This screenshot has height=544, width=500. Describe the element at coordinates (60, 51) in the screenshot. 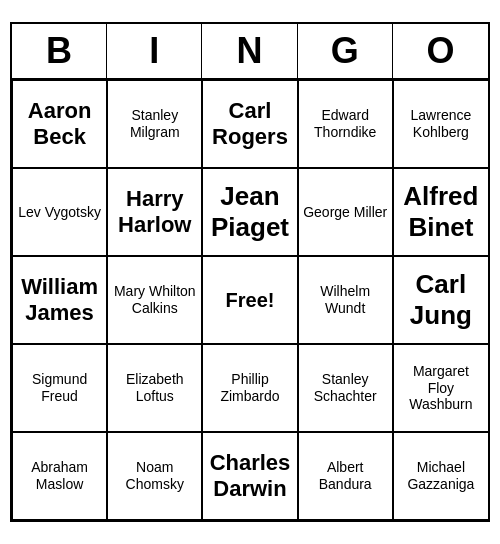

I see `bingo-letter-b: B` at that location.